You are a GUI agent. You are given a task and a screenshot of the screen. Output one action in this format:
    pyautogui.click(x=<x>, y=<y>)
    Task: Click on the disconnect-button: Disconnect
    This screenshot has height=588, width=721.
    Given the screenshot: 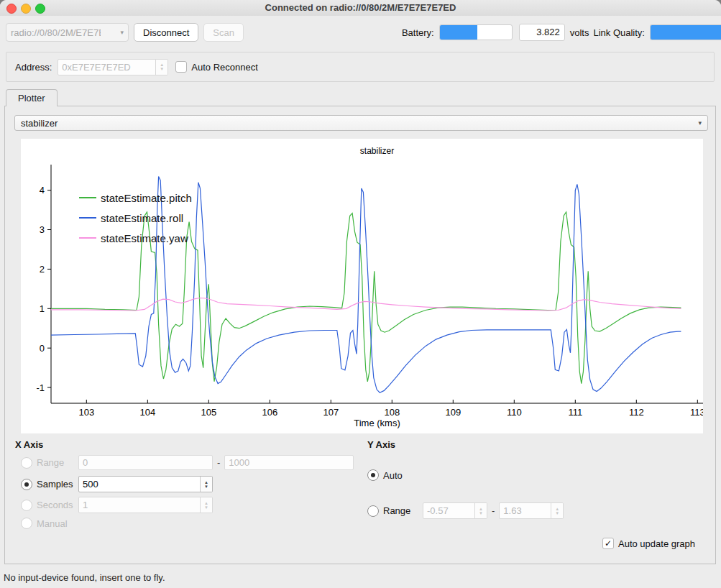 What is the action you would take?
    pyautogui.click(x=166, y=32)
    